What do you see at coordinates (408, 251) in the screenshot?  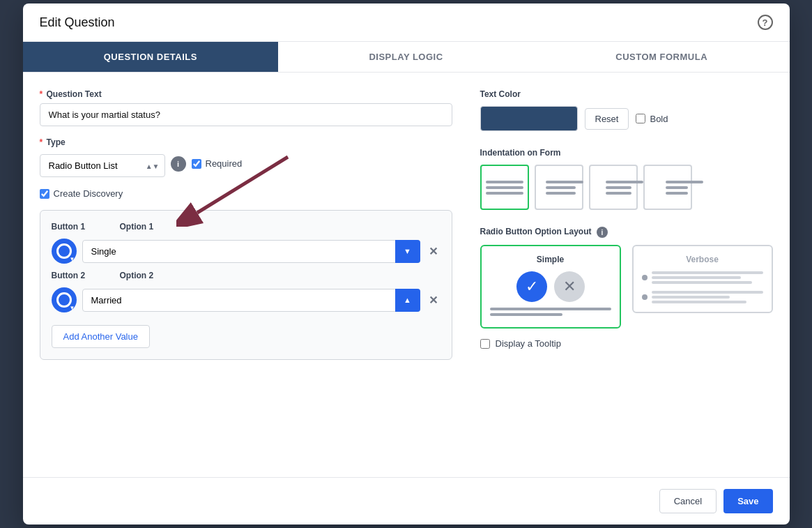 I see `option1-dropdown-btn: ▼` at bounding box center [408, 251].